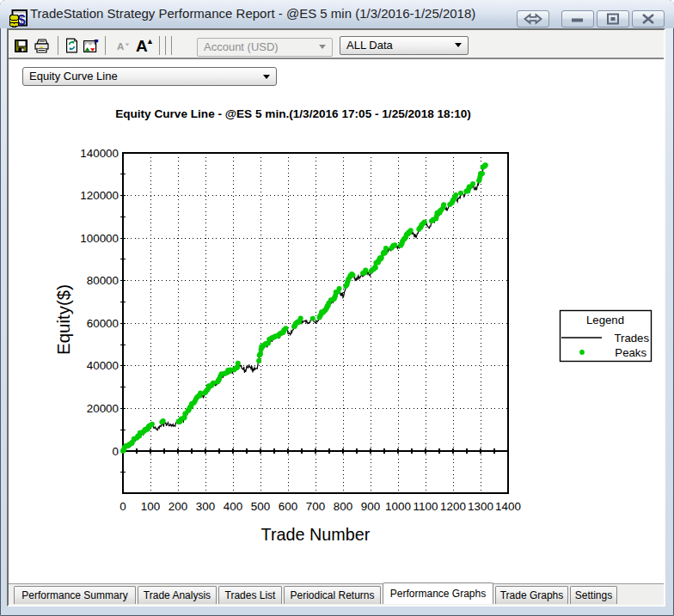  Describe the element at coordinates (453, 507) in the screenshot. I see `svg-text: 1200` at that location.